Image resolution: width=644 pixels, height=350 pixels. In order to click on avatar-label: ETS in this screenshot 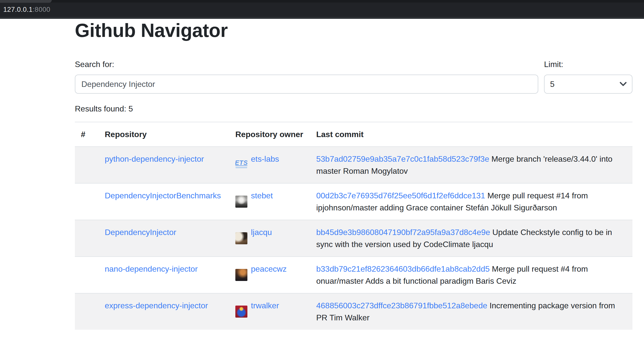, I will do `click(241, 163)`.